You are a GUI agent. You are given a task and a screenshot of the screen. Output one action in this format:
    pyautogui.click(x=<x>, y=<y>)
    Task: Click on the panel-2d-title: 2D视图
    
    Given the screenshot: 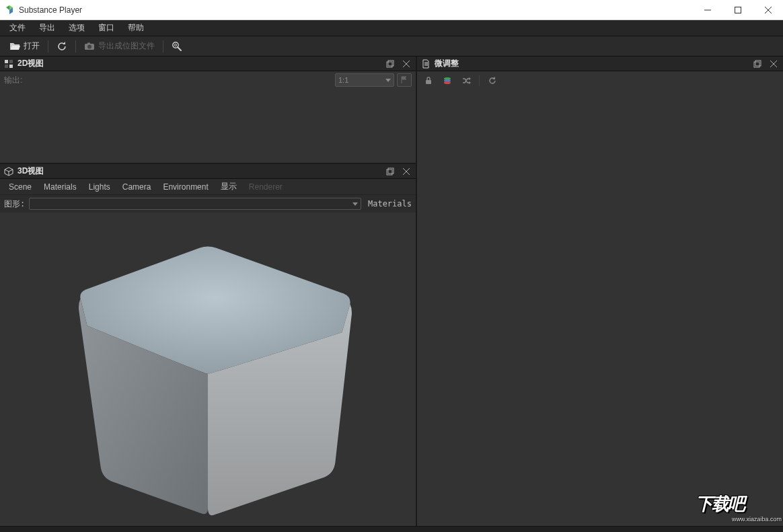 What is the action you would take?
    pyautogui.click(x=198, y=63)
    